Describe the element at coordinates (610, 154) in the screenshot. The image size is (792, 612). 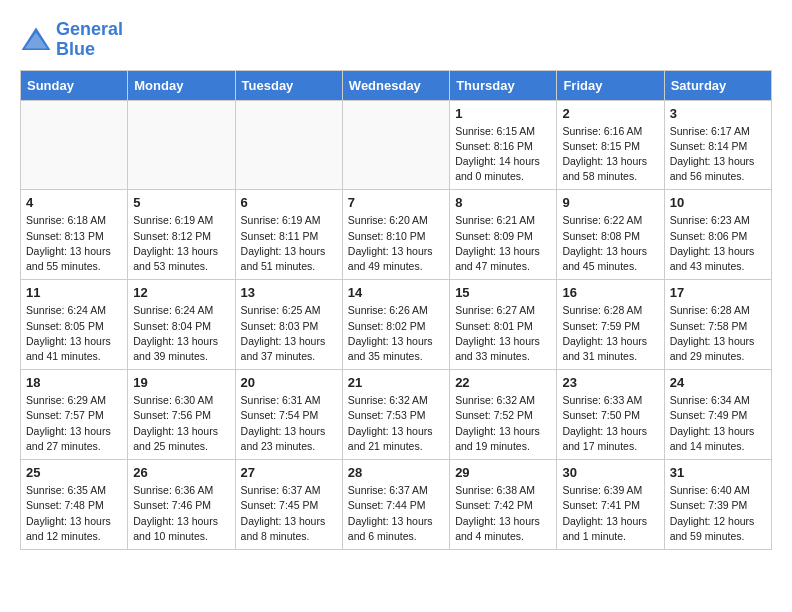
I see `day-info: Sunrise: 6:16 AM Sunset: 8:15 PM Dayligh…` at that location.